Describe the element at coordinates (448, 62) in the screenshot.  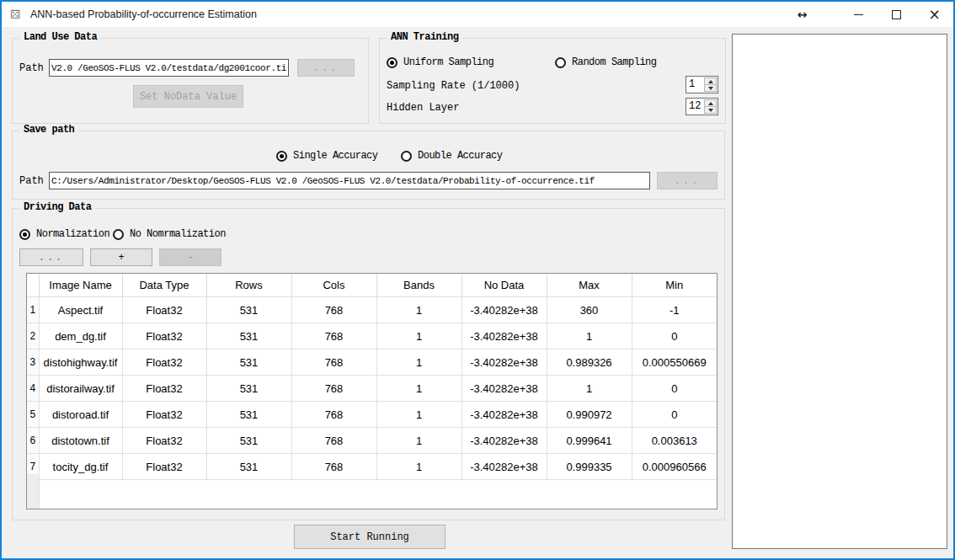
I see `uniform-sampling-label: Uniform Sampling` at that location.